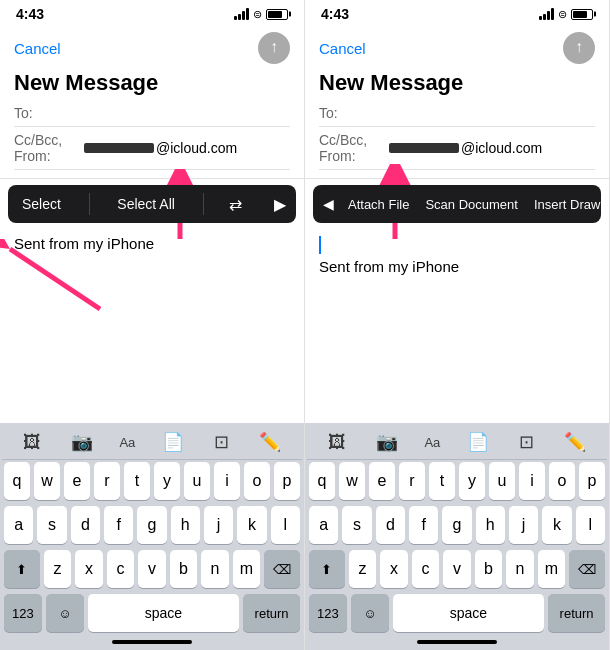 The image size is (610, 650). I want to click on kb-row2-left: a s d f g h j k l, so click(152, 525).